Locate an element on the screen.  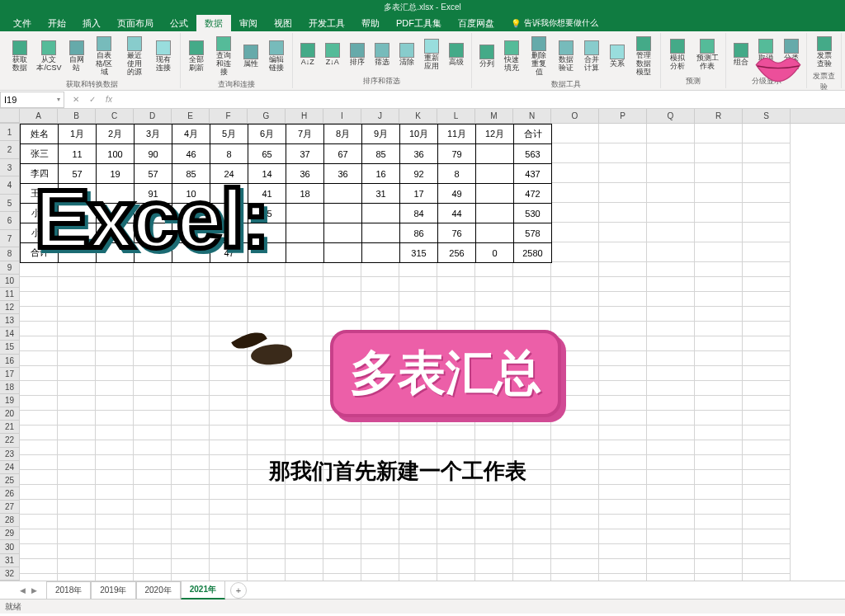
ribbon-btn-从文本/CSV: 从文本/CSV is located at coordinates (50, 56).